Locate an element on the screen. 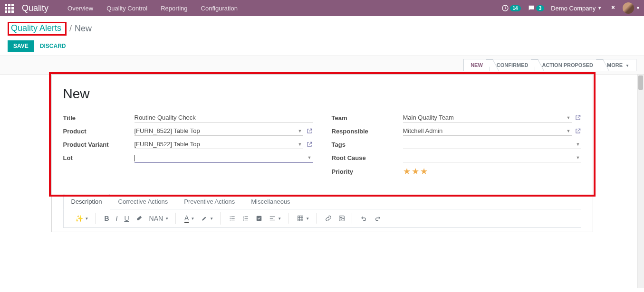 The height and width of the screenshot is (292, 644). field-title: Routine Quality Check is located at coordinates (223, 118).